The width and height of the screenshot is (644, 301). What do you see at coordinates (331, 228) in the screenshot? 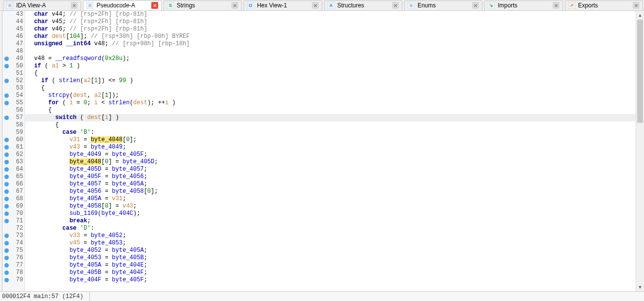
I see `code-line: case 'D':` at bounding box center [331, 228].